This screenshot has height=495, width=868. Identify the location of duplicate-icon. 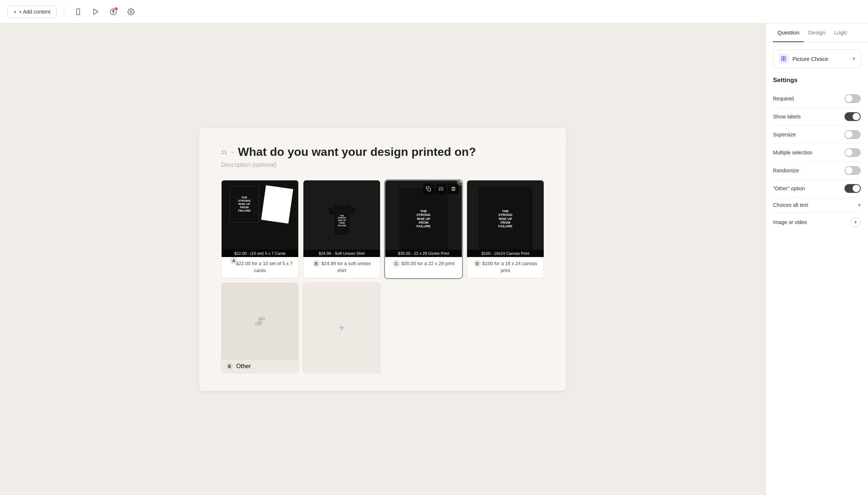
(428, 189).